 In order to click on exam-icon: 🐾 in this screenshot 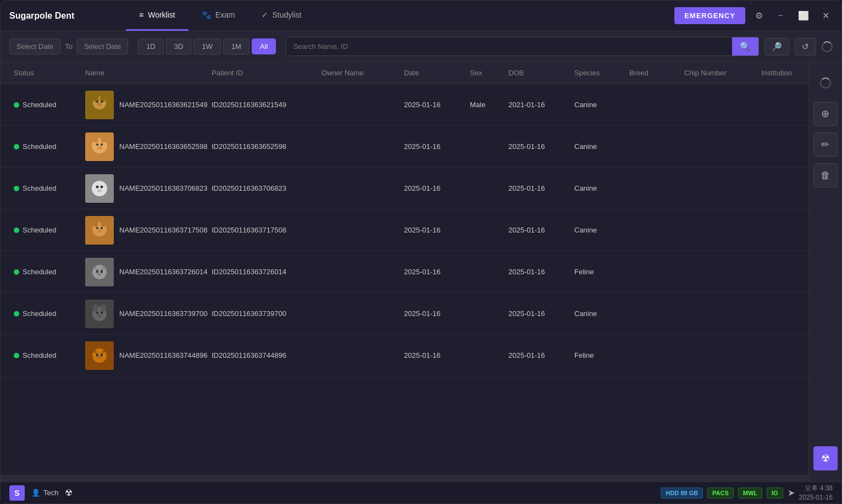, I will do `click(207, 15)`.